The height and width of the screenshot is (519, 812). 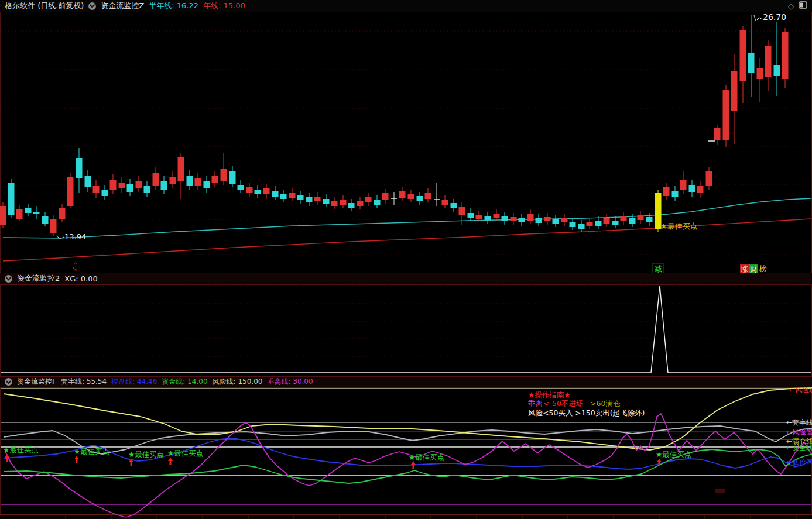 I want to click on price-high-label: 26.70, so click(x=775, y=17).